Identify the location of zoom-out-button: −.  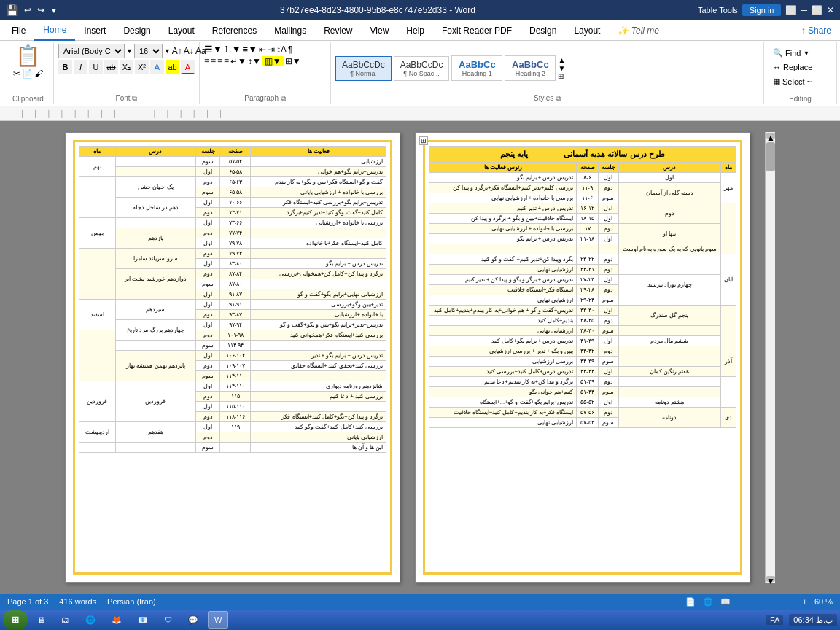
(740, 602).